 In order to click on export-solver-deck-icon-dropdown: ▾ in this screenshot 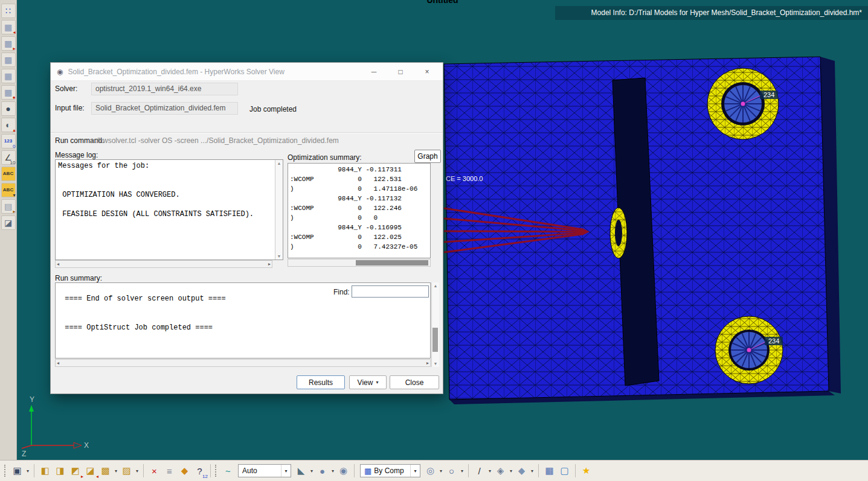, I will do `click(137, 471)`.